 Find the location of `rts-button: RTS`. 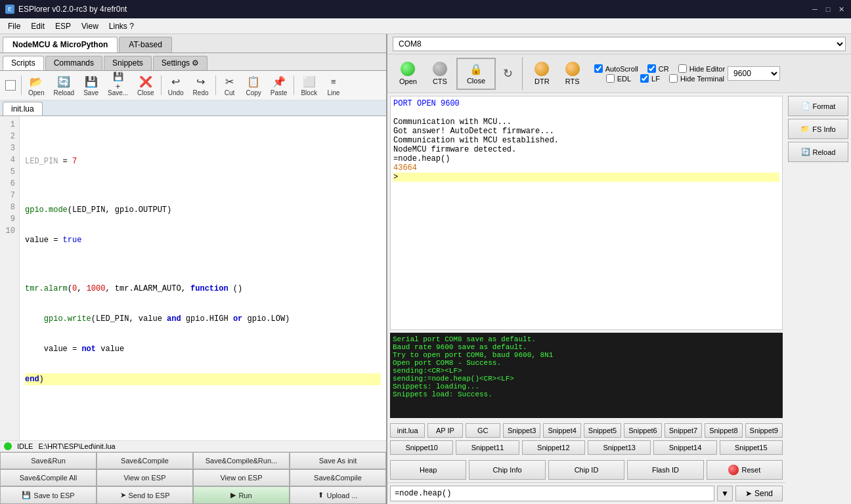

rts-button: RTS is located at coordinates (573, 74).